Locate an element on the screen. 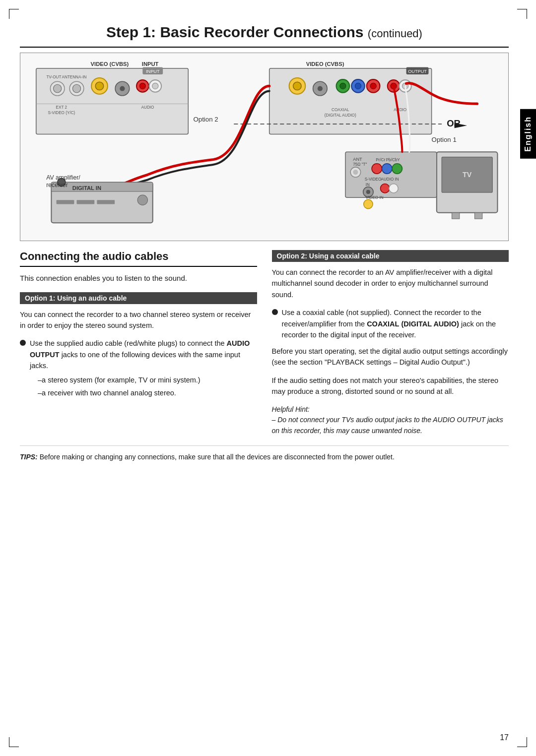  svg-text: Y is located at coordinates (399, 160).